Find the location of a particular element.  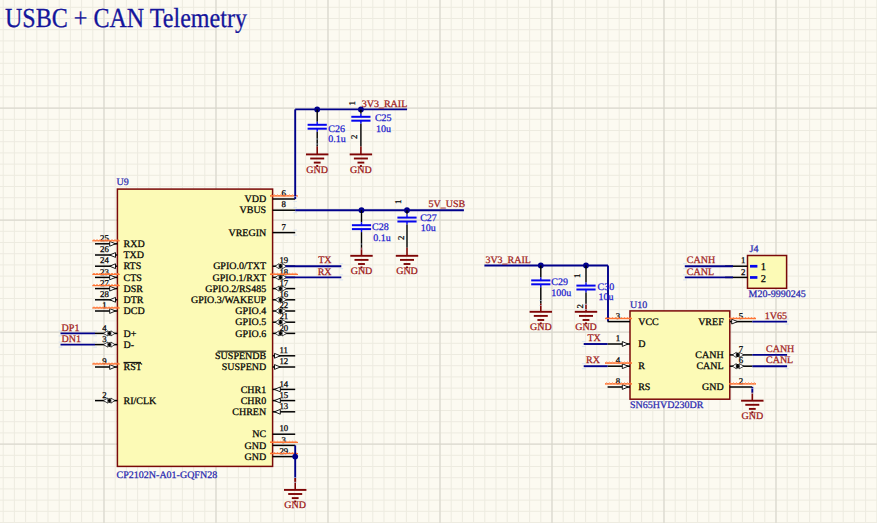

svg-text: 19 is located at coordinates (284, 260).